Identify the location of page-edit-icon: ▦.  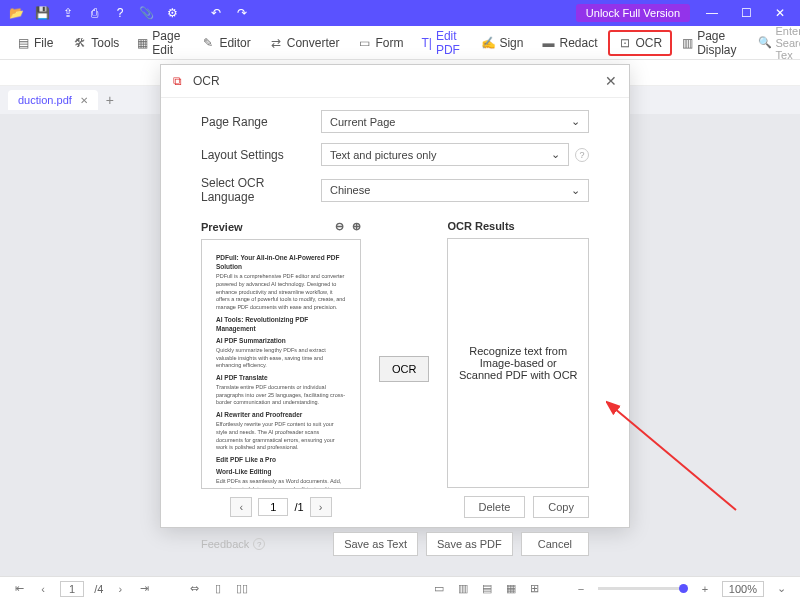
(142, 43).